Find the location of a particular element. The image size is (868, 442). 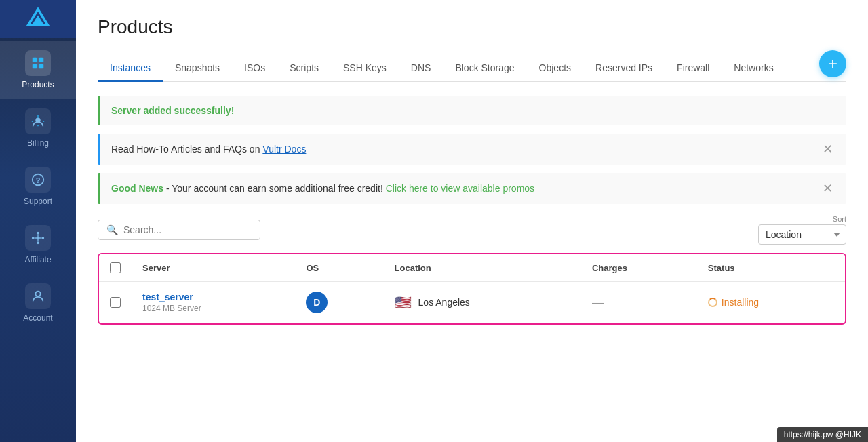

status-spinner is located at coordinates (713, 302).